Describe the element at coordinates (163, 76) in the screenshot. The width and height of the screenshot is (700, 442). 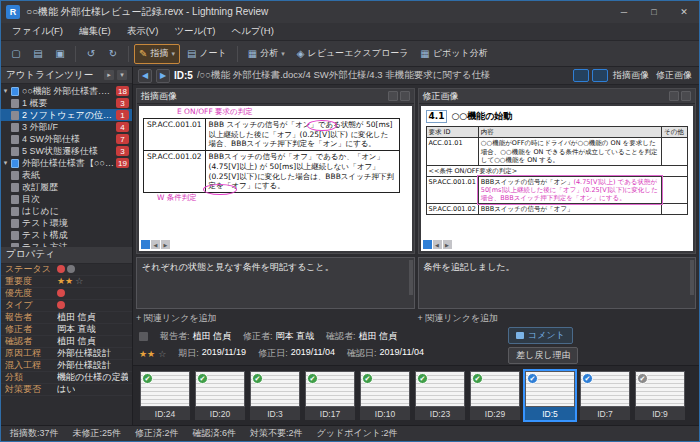
I see `next-issue-button: ▶` at that location.